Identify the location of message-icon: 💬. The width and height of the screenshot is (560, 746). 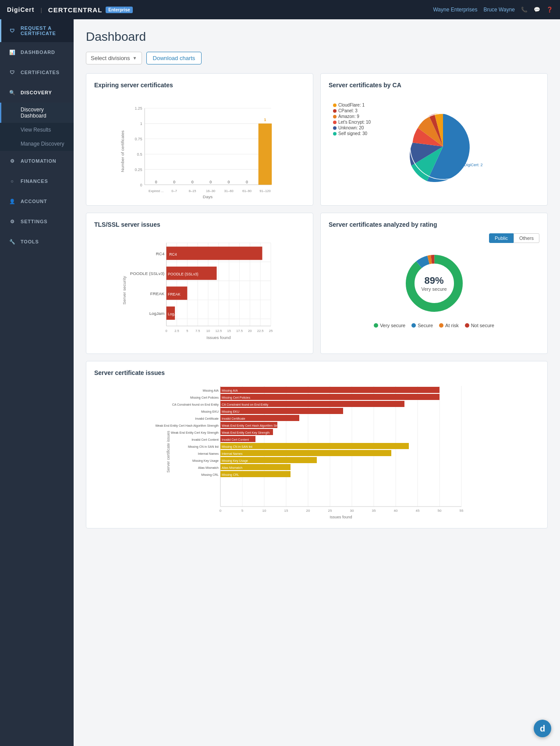
(537, 10).